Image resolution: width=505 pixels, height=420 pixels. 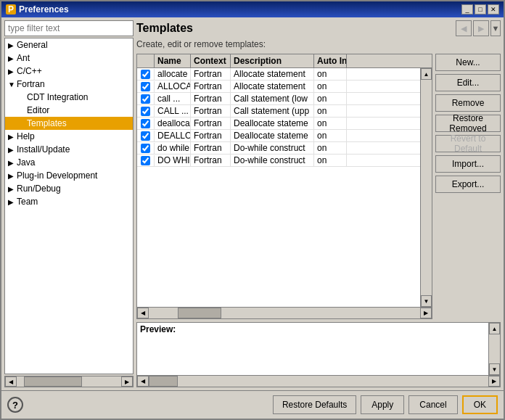 What do you see at coordinates (11, 9) in the screenshot?
I see `app-icon: P` at bounding box center [11, 9].